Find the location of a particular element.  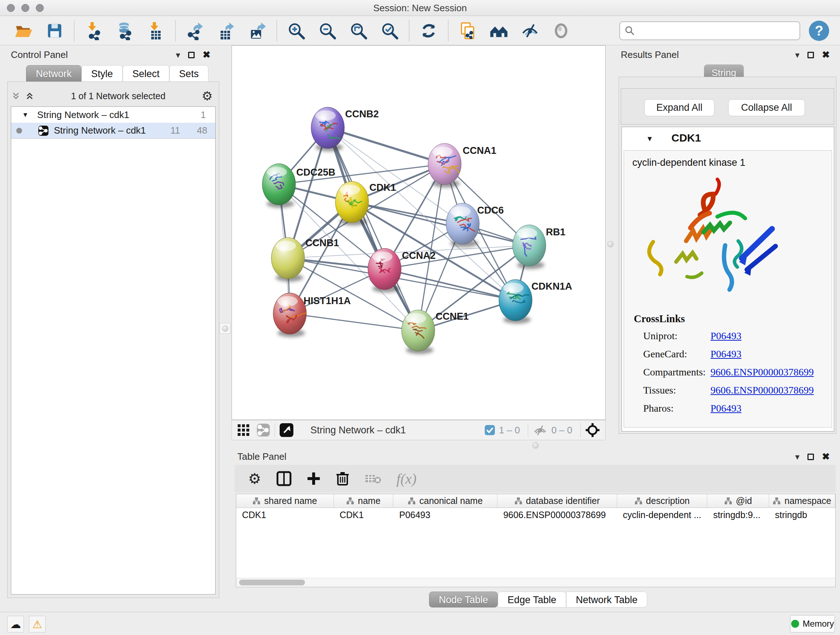

zoom-out-button is located at coordinates (327, 31).